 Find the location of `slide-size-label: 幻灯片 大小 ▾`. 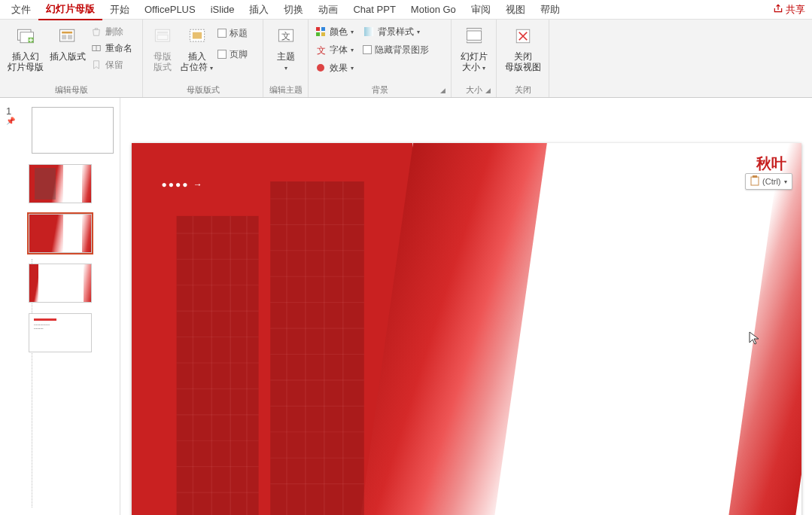

slide-size-label: 幻灯片 大小 ▾ is located at coordinates (474, 62).